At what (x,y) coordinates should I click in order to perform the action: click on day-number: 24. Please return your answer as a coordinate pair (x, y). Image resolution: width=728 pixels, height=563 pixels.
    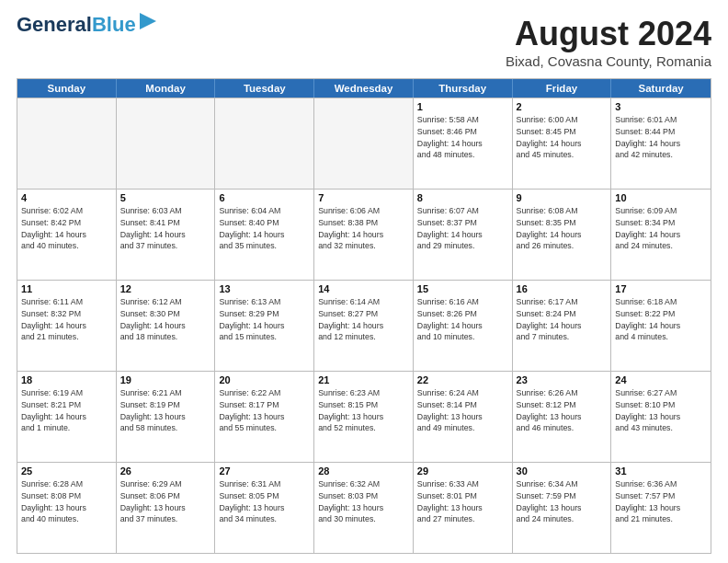
    Looking at the image, I should click on (661, 380).